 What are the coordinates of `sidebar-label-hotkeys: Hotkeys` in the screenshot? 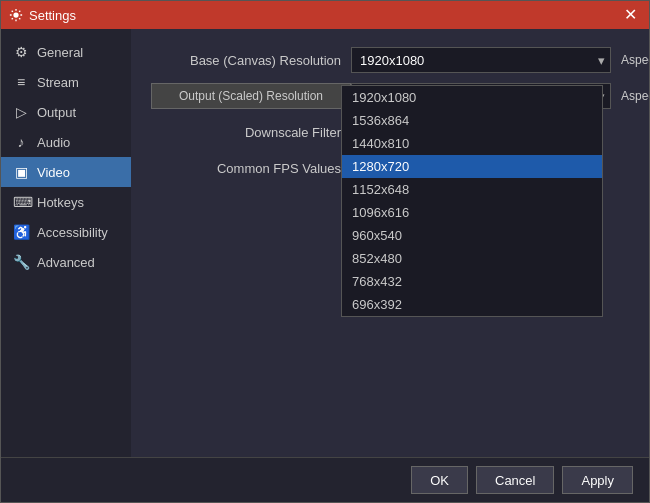 It's located at (60, 202).